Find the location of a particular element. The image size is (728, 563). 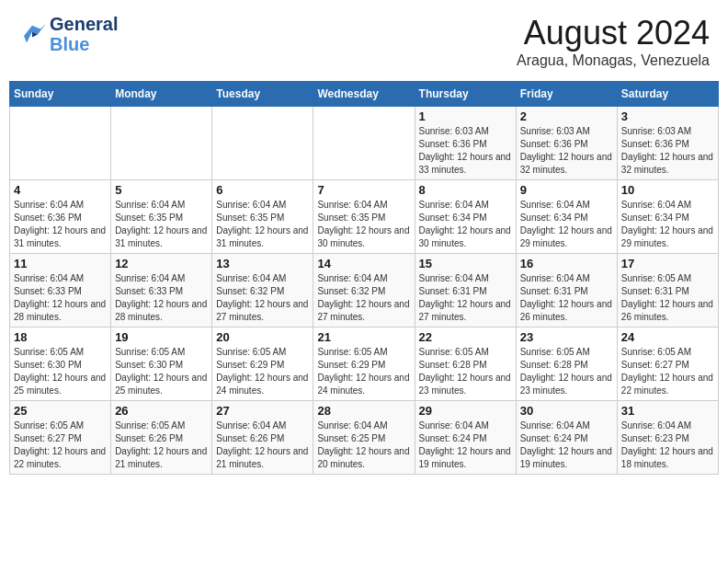

calendar-cell: 16Sunrise: 6:04 AMSunset: 6:31 PMDayligh… is located at coordinates (566, 291).